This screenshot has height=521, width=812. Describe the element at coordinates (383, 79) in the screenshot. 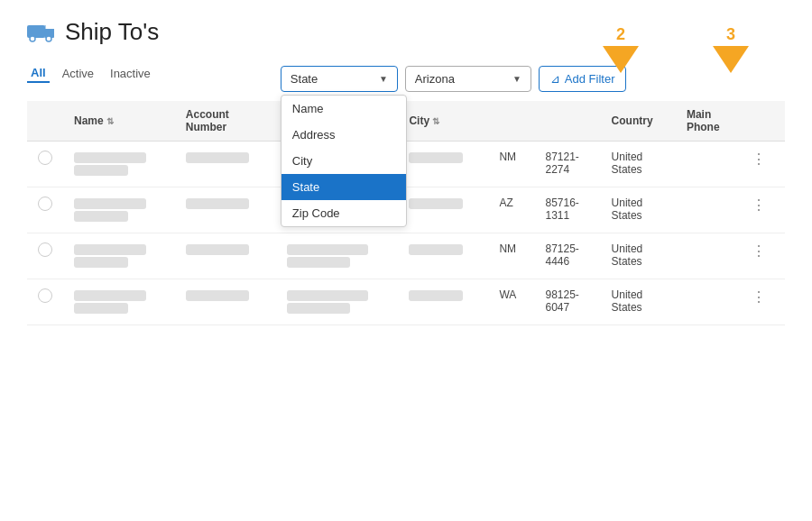

I see `field-dropdown-arrow: ▼` at that location.